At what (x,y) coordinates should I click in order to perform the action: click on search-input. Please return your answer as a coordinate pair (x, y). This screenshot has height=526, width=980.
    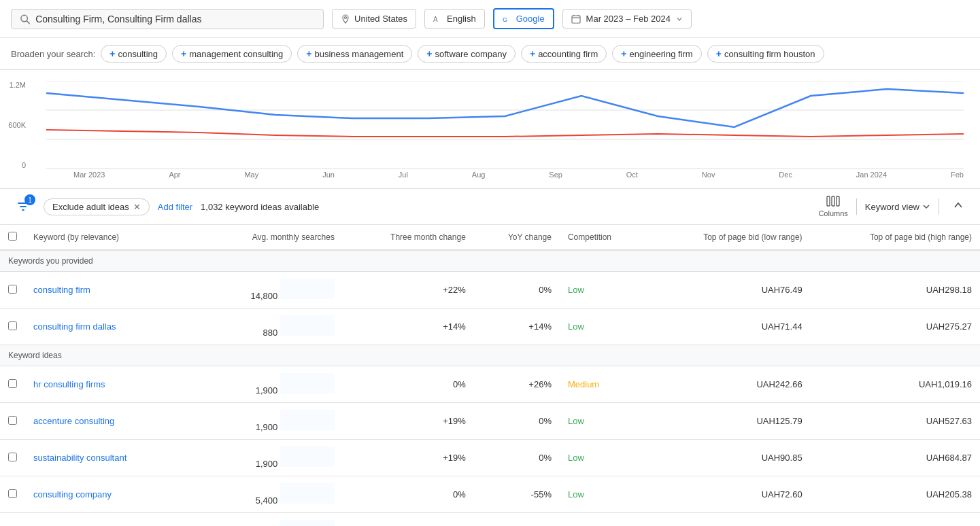
    Looking at the image, I should click on (175, 19).